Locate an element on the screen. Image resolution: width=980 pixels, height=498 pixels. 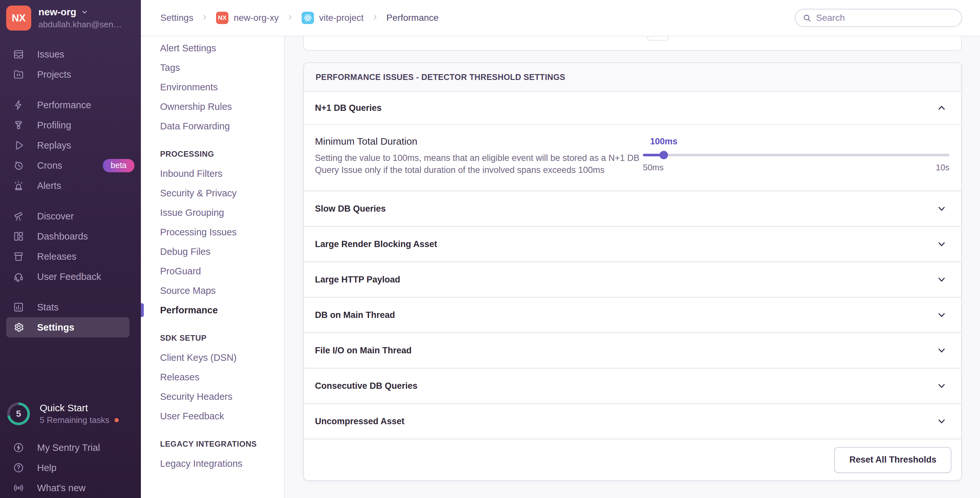
breadcrumb-organization: NX new-org-xy is located at coordinates (247, 18).